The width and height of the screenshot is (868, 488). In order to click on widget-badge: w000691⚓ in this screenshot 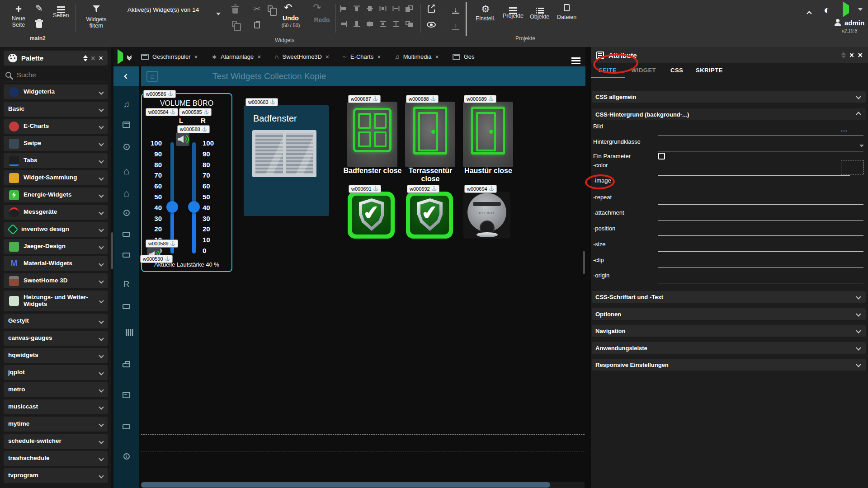, I will do `click(365, 189)`.